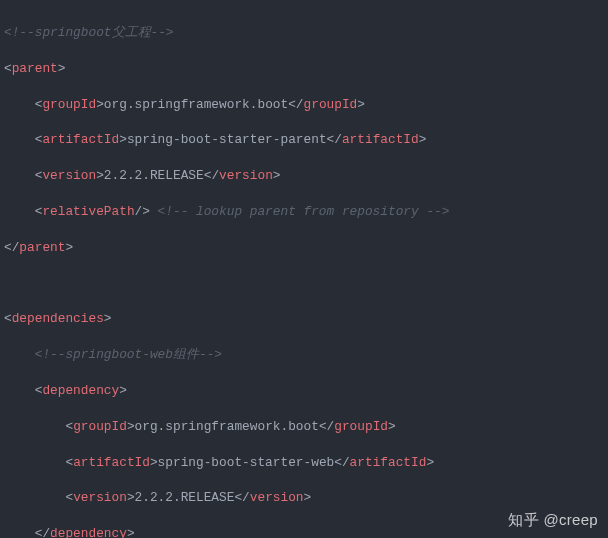  What do you see at coordinates (128, 354) in the screenshot?
I see `comment-web: <!--springboot-web组件-->` at bounding box center [128, 354].